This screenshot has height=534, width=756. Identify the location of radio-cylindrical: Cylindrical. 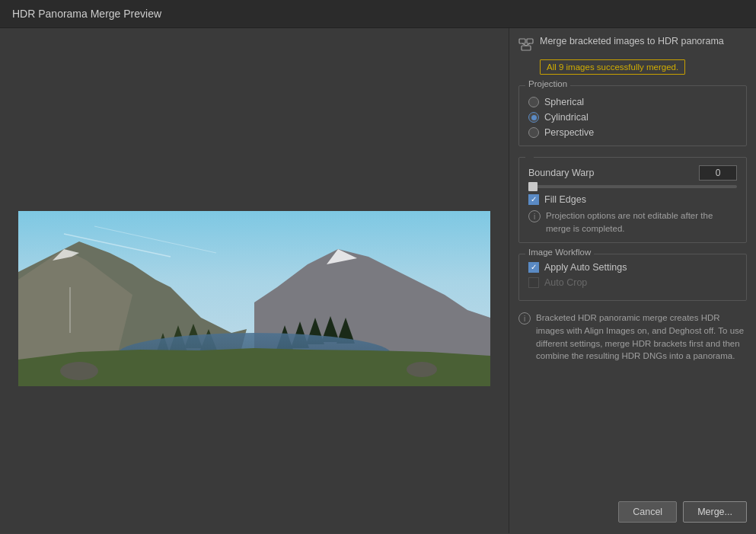
(633, 117).